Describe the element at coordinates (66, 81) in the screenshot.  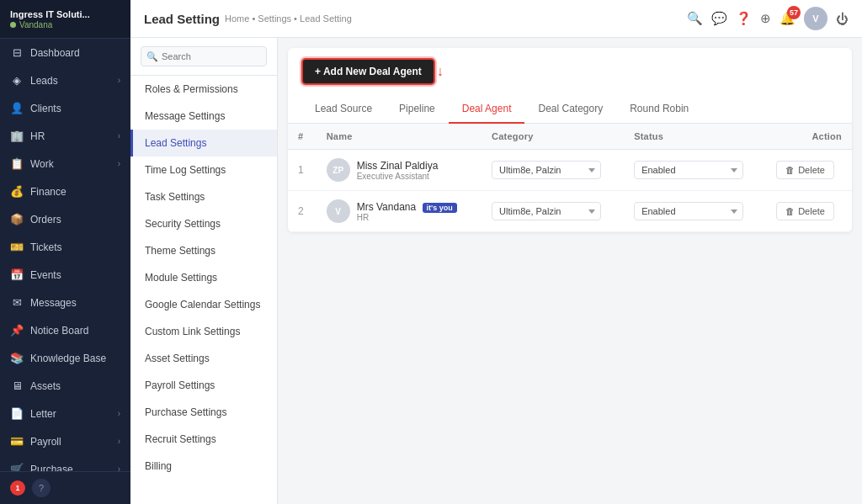
I see `sidebar-item-leads: ◈ Leads ›` at that location.